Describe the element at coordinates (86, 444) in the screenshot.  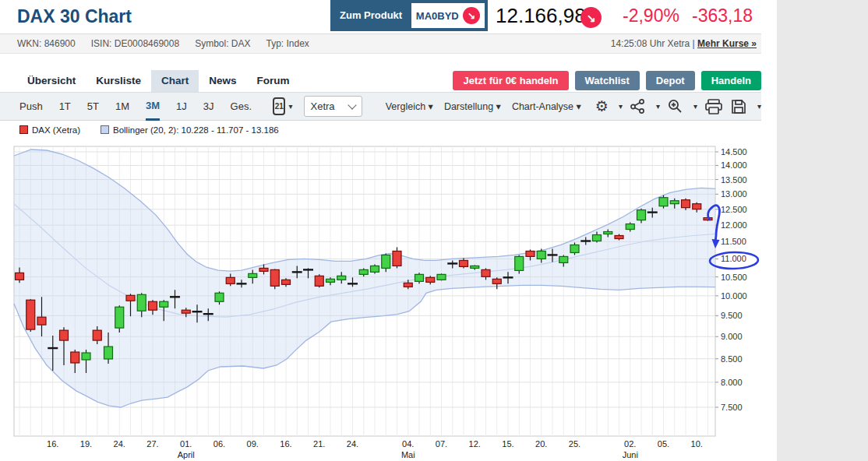
I see `x-tick-label: 19.` at that location.